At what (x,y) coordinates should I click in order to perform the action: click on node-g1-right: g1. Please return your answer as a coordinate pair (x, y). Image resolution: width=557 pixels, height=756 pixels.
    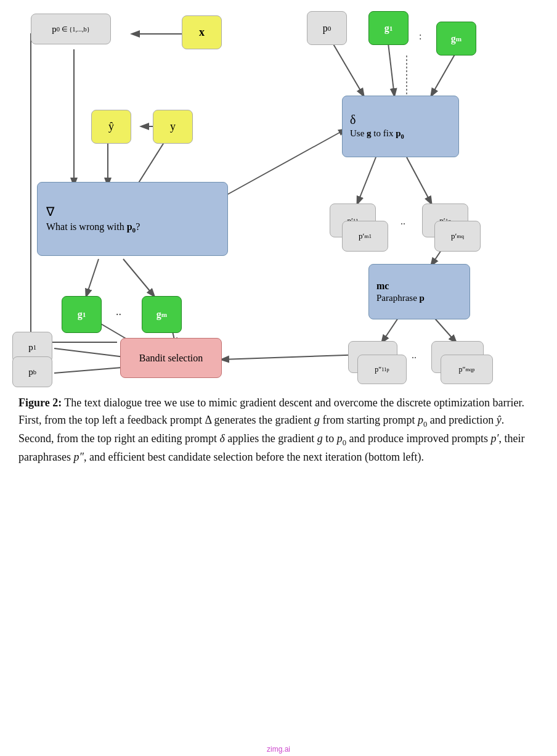
    Looking at the image, I should click on (388, 28).